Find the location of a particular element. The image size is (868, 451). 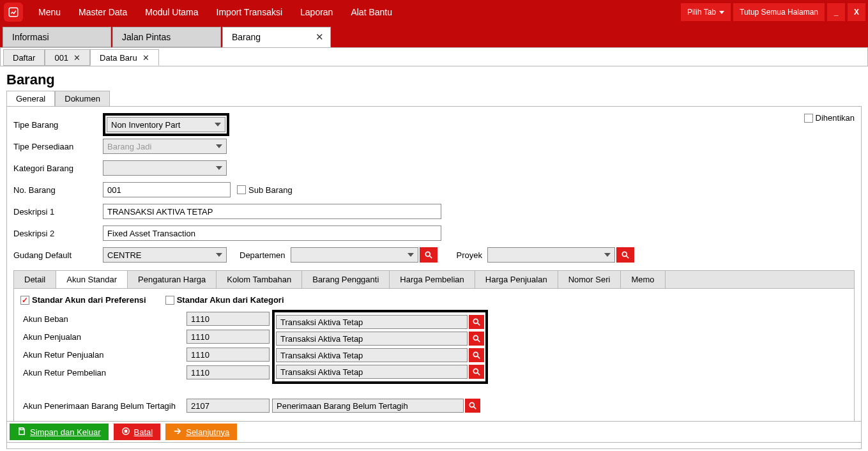

standar-preferensi-checkbox: Standar Akun dari Preferensi is located at coordinates (83, 300).